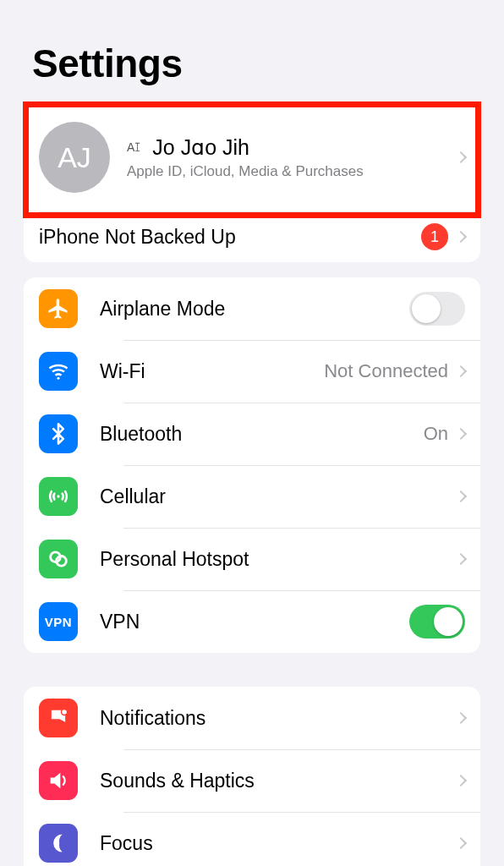 Image resolution: width=504 pixels, height=866 pixels. What do you see at coordinates (437, 309) in the screenshot?
I see `airplane-toggle` at bounding box center [437, 309].